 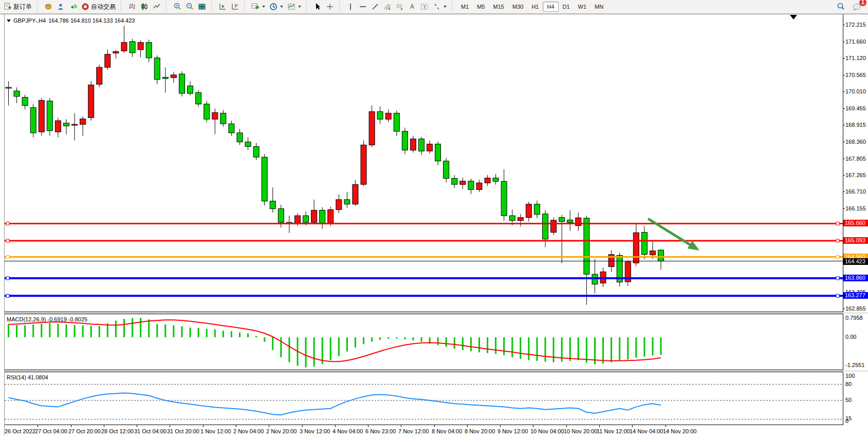 I want to click on price-line-badge: 163.860, so click(x=856, y=278).